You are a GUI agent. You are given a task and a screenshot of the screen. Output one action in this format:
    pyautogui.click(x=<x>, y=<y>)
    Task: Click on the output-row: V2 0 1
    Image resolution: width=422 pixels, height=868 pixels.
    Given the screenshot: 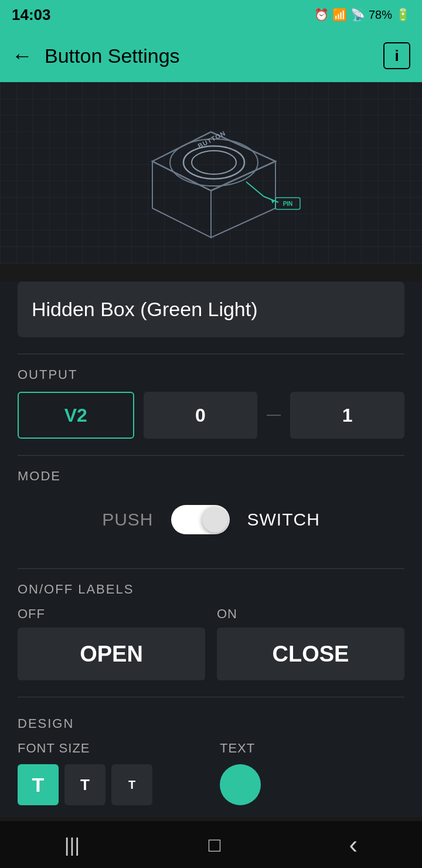 What is the action you would take?
    pyautogui.click(x=211, y=415)
    